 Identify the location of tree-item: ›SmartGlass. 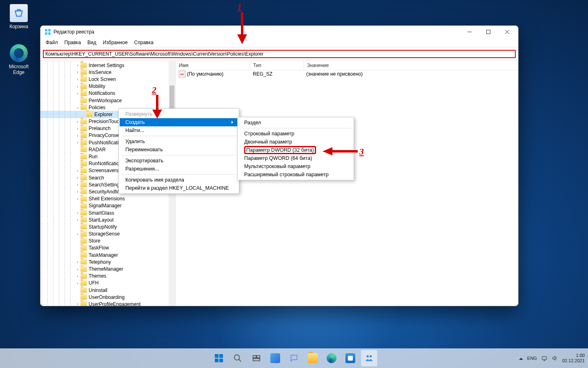
(108, 213).